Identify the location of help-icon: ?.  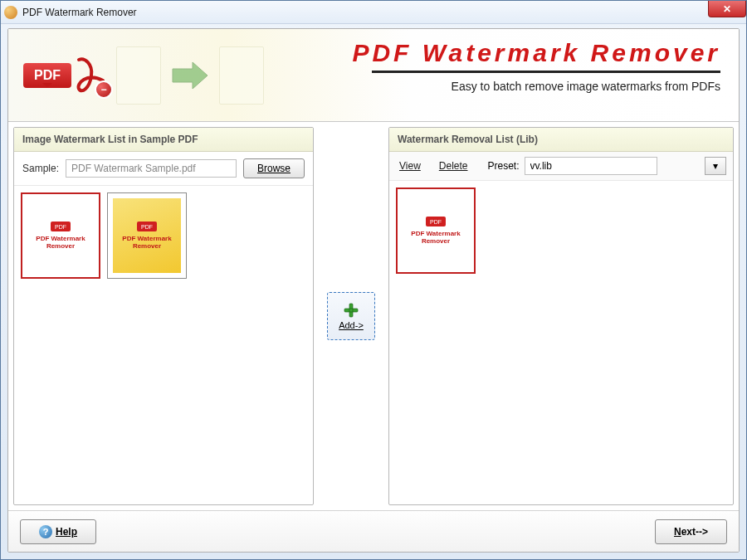
(46, 532).